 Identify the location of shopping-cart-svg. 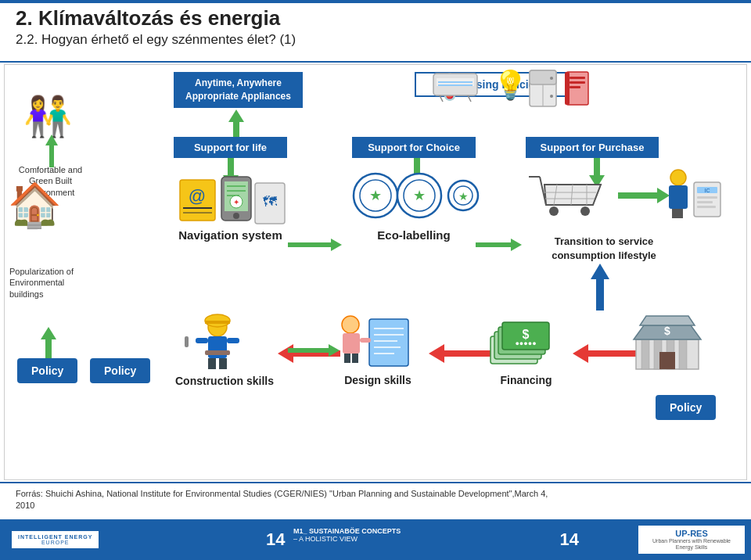
(569, 196).